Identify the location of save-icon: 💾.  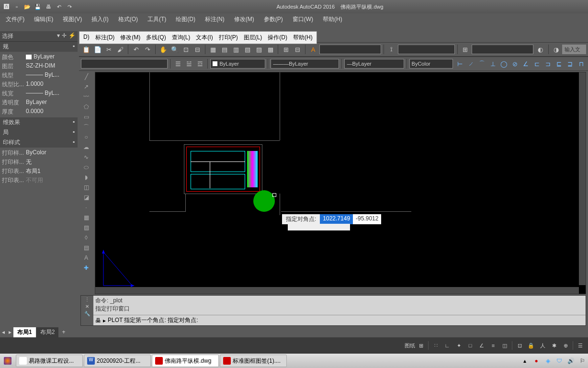
(38, 7).